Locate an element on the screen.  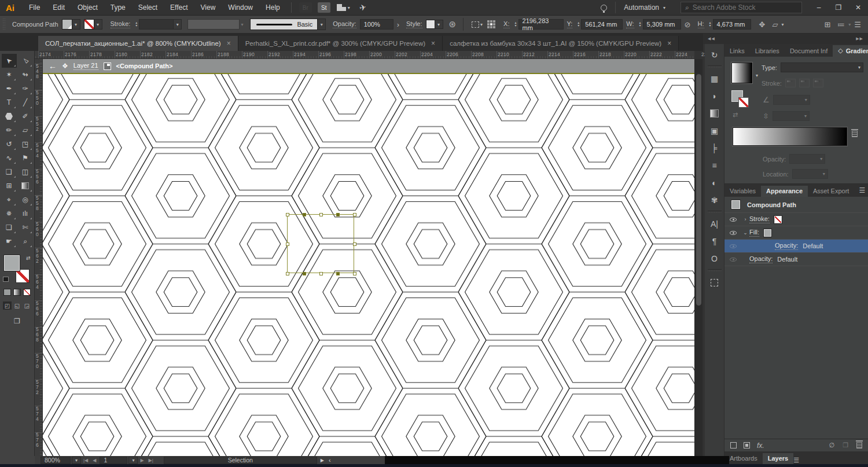
selection-bounding-box is located at coordinates (321, 244).